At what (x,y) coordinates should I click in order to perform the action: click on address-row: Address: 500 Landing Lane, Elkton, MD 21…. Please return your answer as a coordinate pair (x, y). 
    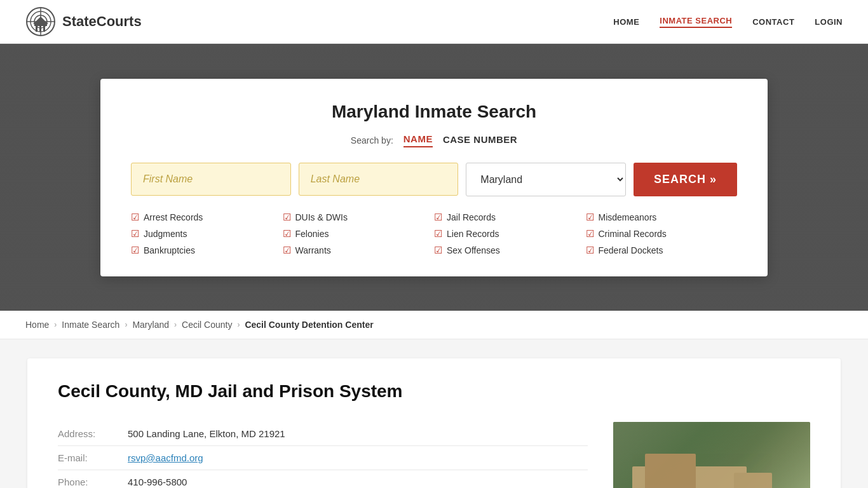
    Looking at the image, I should click on (323, 434).